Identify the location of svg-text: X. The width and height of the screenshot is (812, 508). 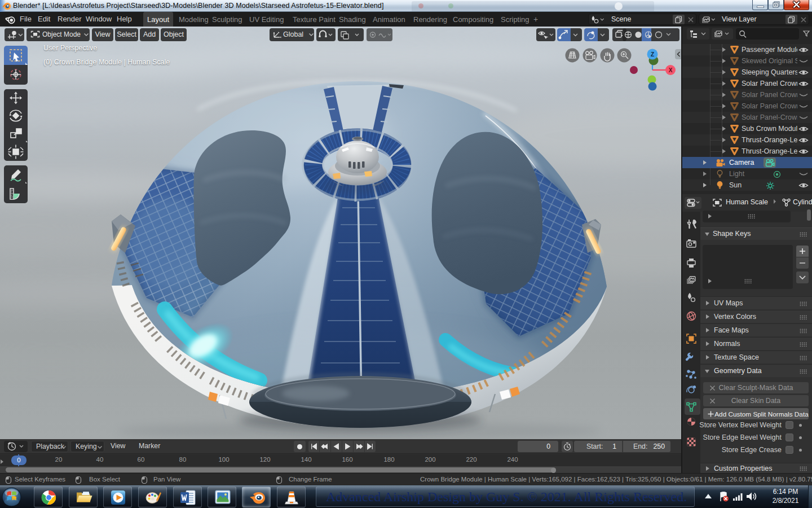
(671, 70).